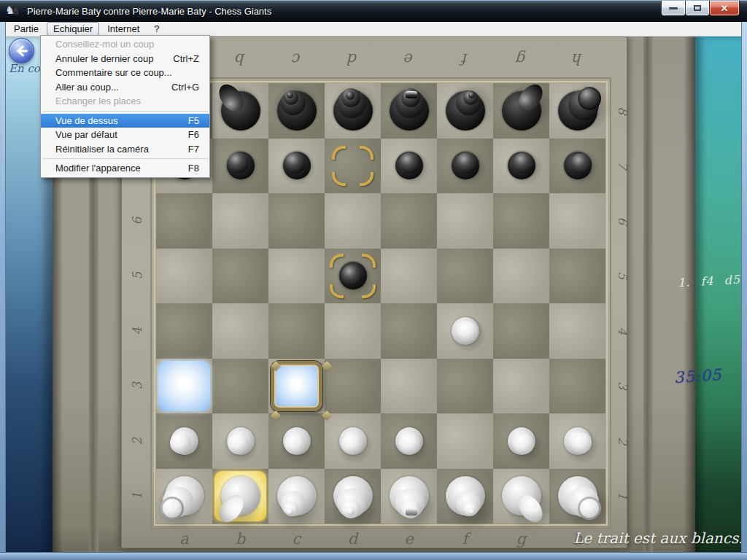 This screenshot has width=747, height=560. Describe the element at coordinates (744, 291) in the screenshot. I see `window-border-right` at that location.